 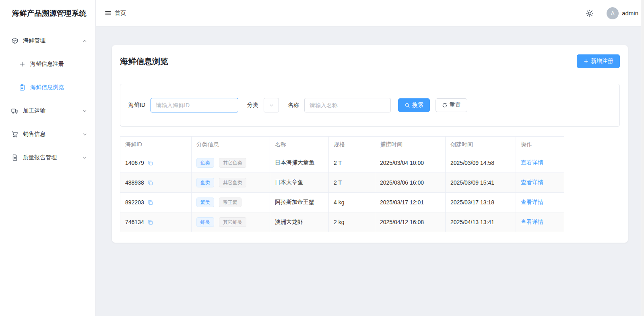 What do you see at coordinates (411, 145) in the screenshot?
I see `column-header: 捕捞时间` at bounding box center [411, 145].